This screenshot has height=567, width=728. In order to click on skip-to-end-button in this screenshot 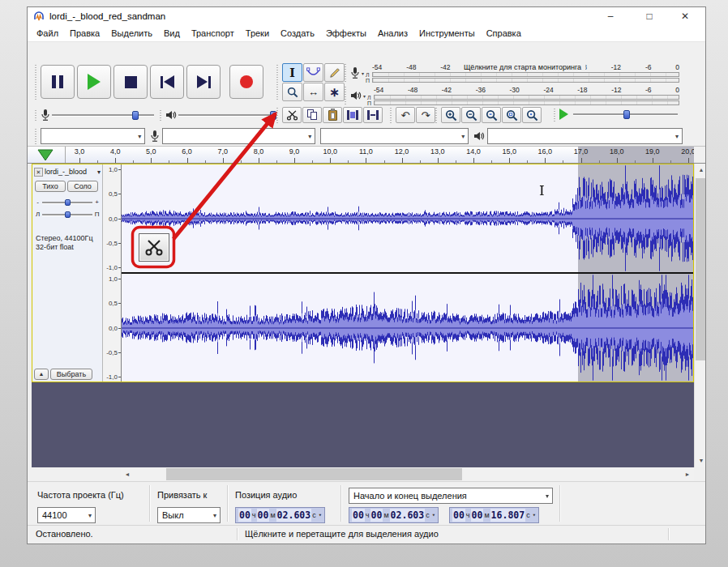, I will do `click(203, 82)`.